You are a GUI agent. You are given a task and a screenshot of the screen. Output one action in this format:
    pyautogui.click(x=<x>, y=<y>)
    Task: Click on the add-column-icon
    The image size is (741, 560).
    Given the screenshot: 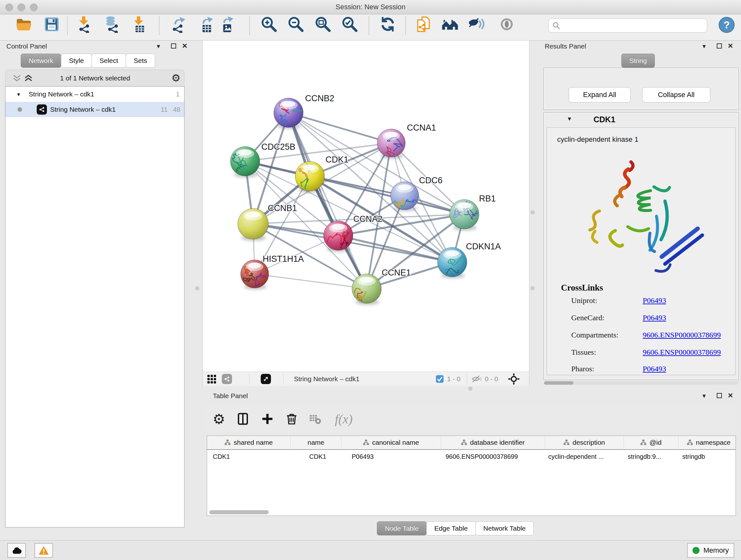 What is the action you would take?
    pyautogui.click(x=267, y=419)
    